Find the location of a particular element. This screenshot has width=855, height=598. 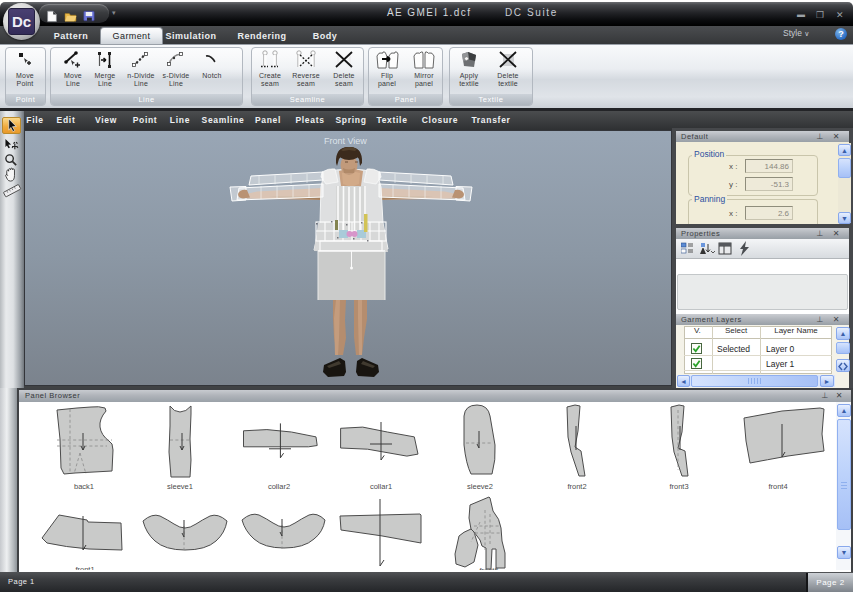

svg-text: sleeve2 is located at coordinates (480, 486).